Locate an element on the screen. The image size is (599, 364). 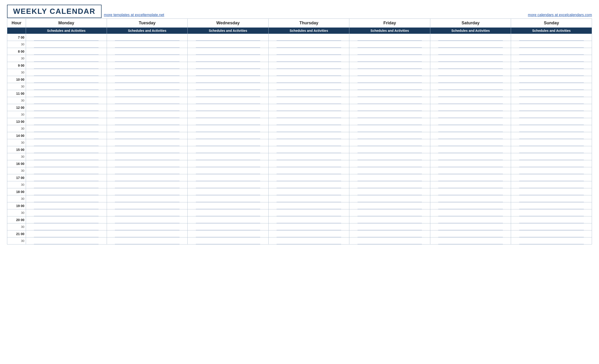
watermark-right: more calendars at excelcalendars.com is located at coordinates (560, 15).